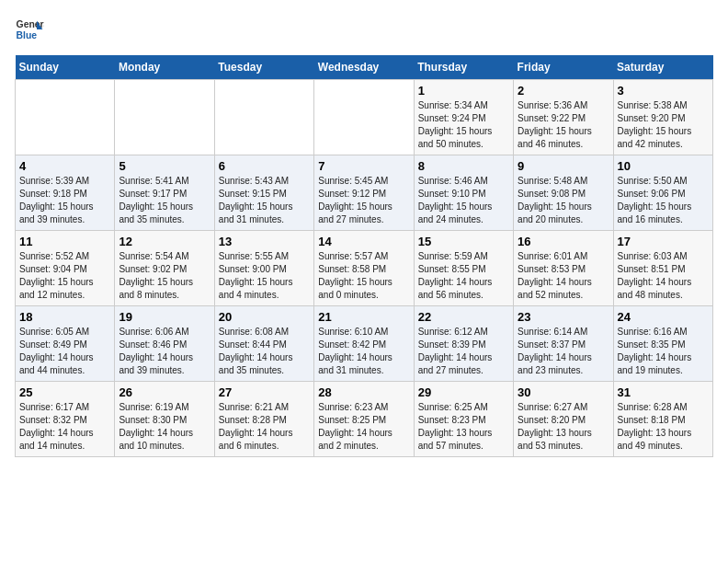  What do you see at coordinates (563, 125) in the screenshot?
I see `day-content: Sunrise: 5:36 AM Sunset: 9:22 PM Dayligh…` at bounding box center [563, 125].